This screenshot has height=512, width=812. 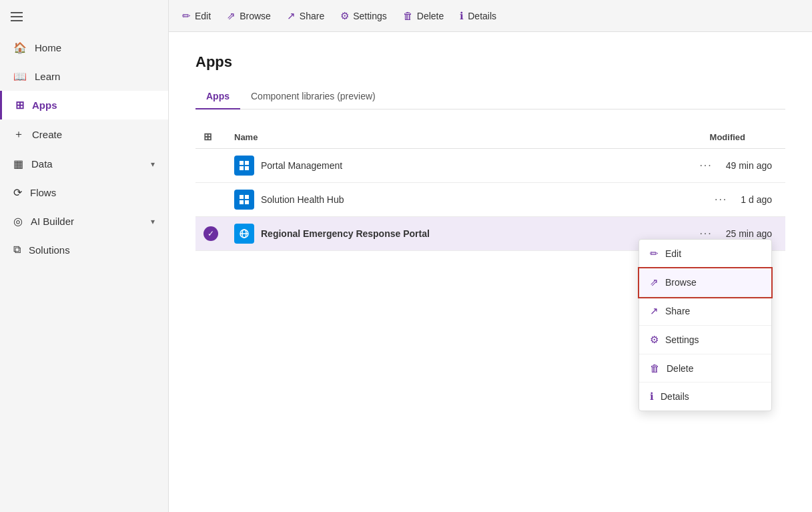 I want to click on sidebar-item-label: Data, so click(x=42, y=164).